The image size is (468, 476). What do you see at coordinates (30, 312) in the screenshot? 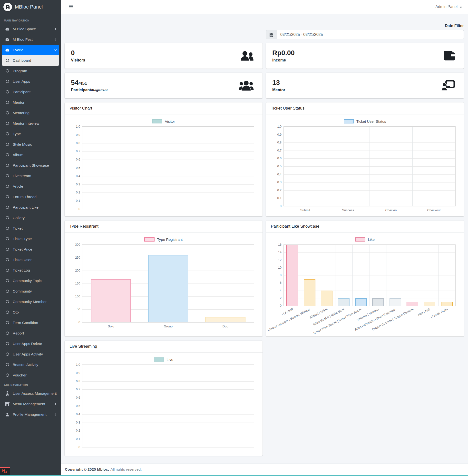
I see `sidebar-item-otp: Otp` at bounding box center [30, 312].